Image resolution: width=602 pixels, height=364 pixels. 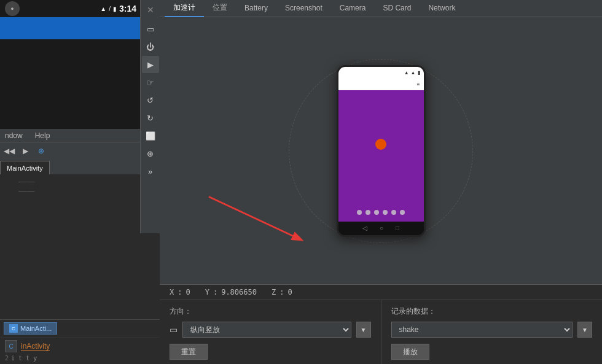 I want to click on coords-bar: X : 0 Y : 9.806650 Z : 0, so click(x=381, y=292).